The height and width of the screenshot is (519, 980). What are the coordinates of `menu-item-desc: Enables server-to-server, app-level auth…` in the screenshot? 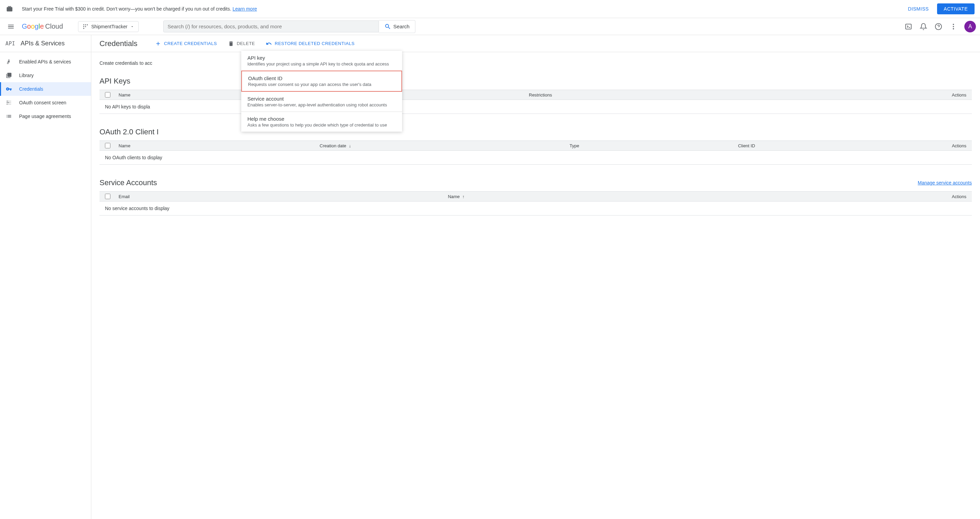 It's located at (322, 105).